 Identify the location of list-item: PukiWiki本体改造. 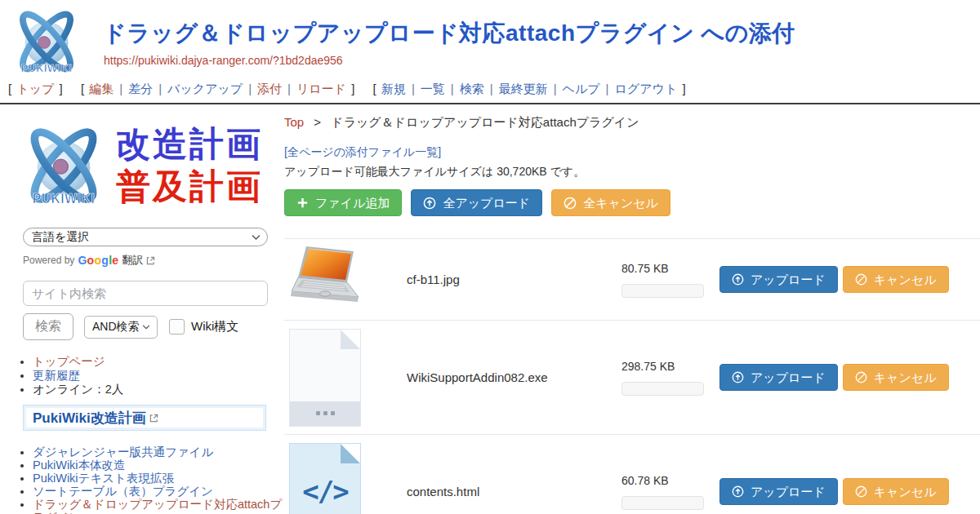
(158, 465).